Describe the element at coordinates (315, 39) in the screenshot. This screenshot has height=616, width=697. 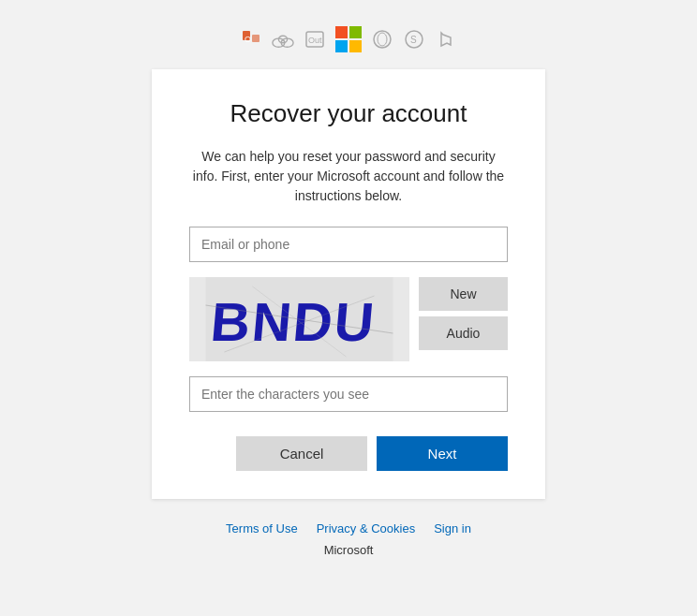
I see `outlook-icon: Out` at that location.